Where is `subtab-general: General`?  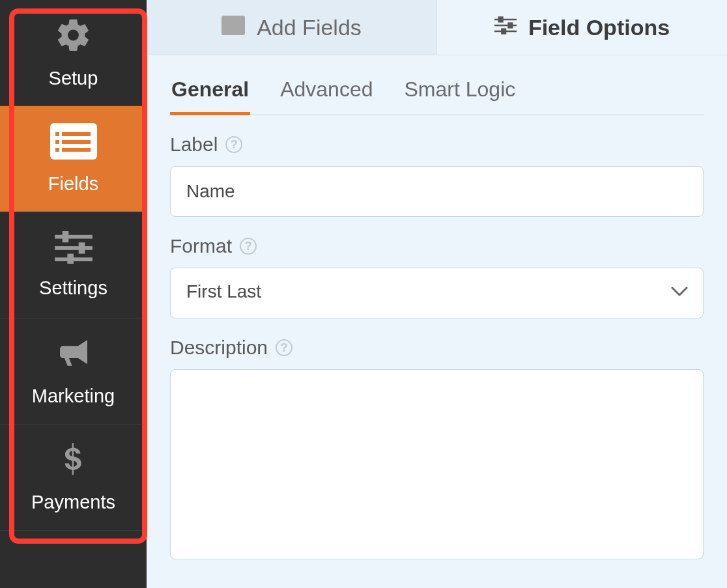 subtab-general: General is located at coordinates (210, 93).